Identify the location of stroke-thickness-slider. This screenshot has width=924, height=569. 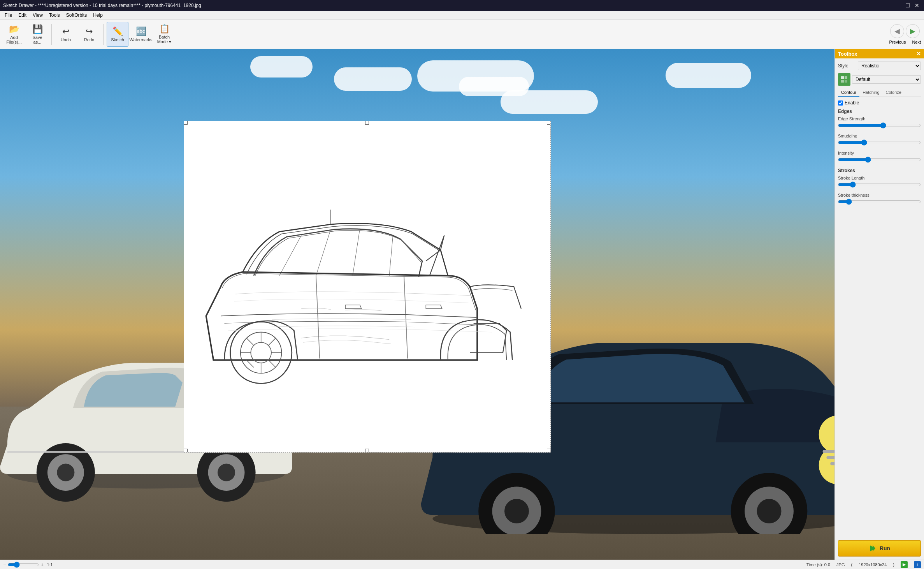
(880, 202).